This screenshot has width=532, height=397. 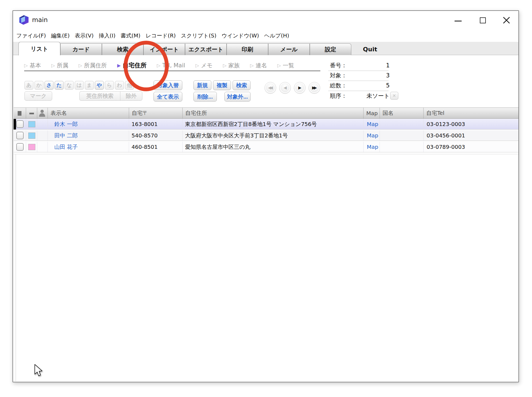 What do you see at coordinates (38, 96) in the screenshot?
I see `mark-button: マーク` at bounding box center [38, 96].